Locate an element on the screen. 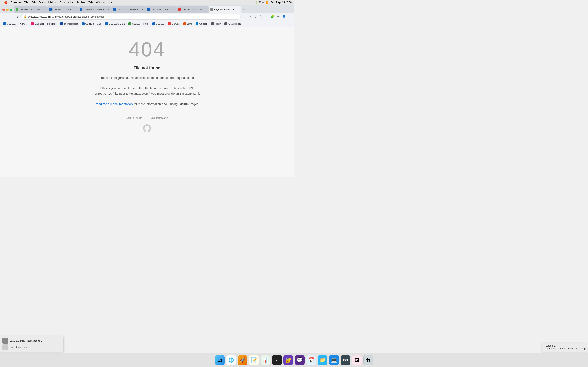 This screenshot has height=367, width=588. tab-favicon-teammates is located at coordinates (17, 9).